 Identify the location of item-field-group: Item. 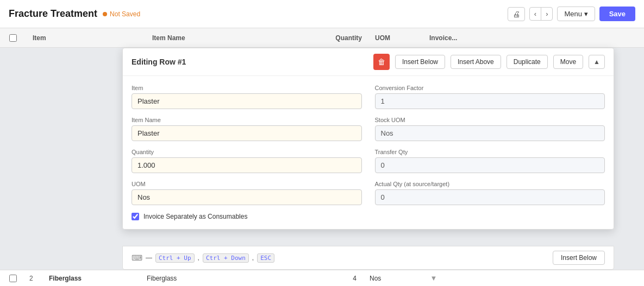
(247, 97).